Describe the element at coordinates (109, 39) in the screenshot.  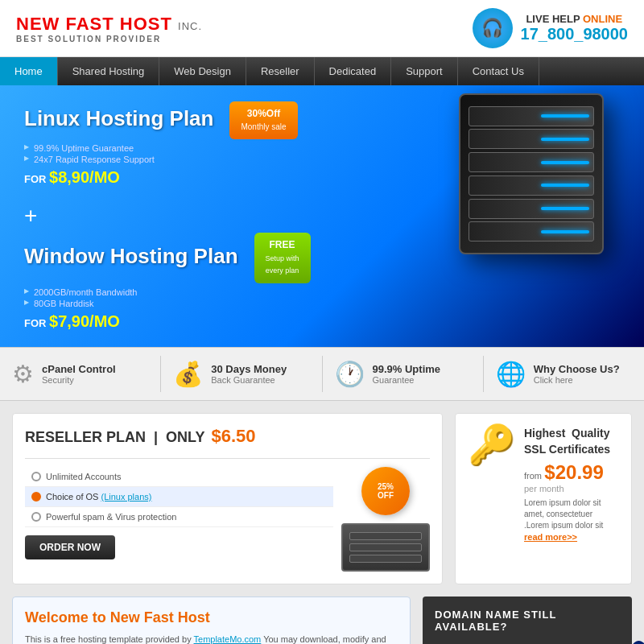
I see `logo-sub: BEST SOLUTION PROVIDER` at that location.